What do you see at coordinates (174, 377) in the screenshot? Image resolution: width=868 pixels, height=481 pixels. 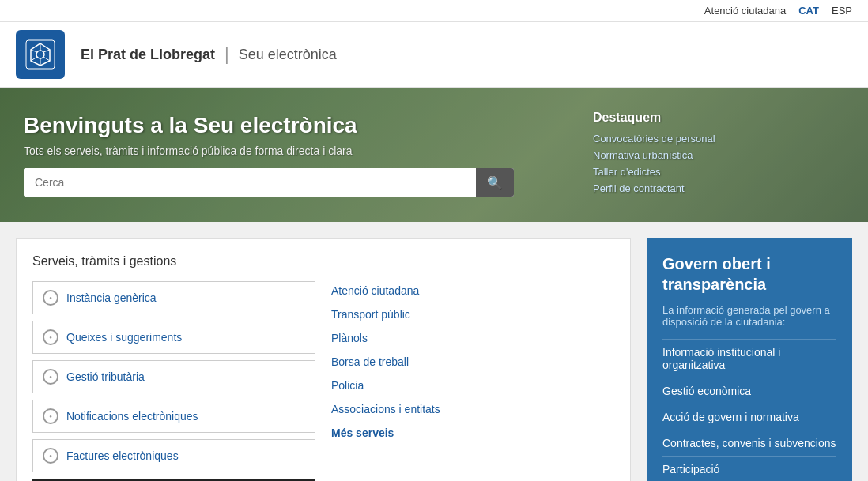 I see `service-item-2: Gestió tributària` at bounding box center [174, 377].